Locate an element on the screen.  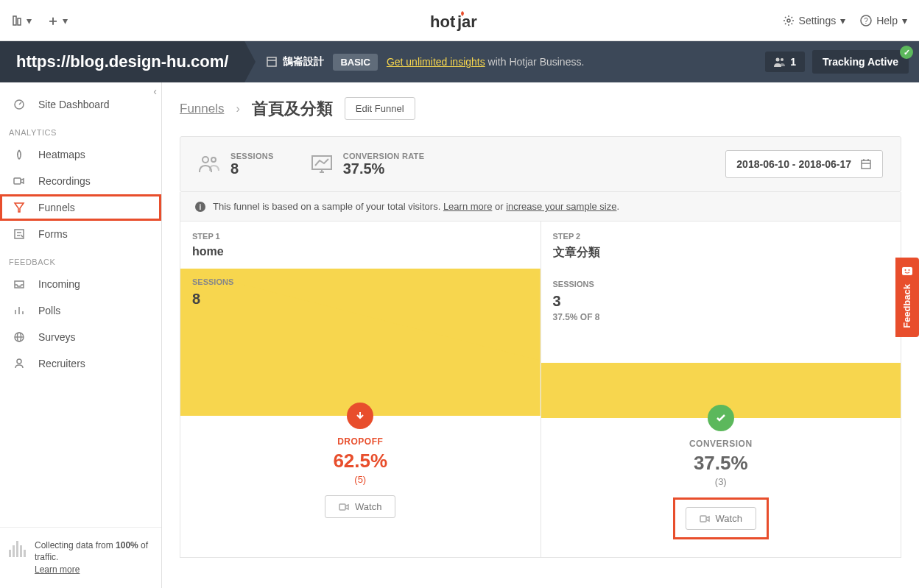
sidebar-item-incoming: Incoming is located at coordinates (81, 284).